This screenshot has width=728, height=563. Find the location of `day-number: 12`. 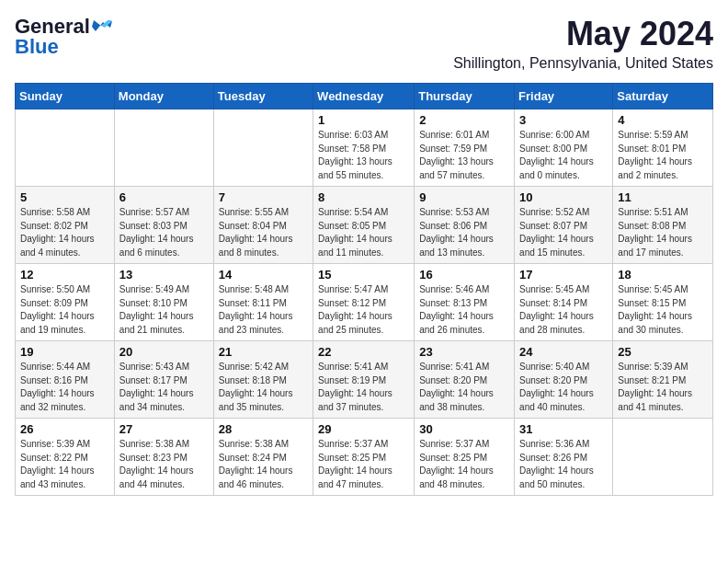

day-number: 12 is located at coordinates (64, 274).